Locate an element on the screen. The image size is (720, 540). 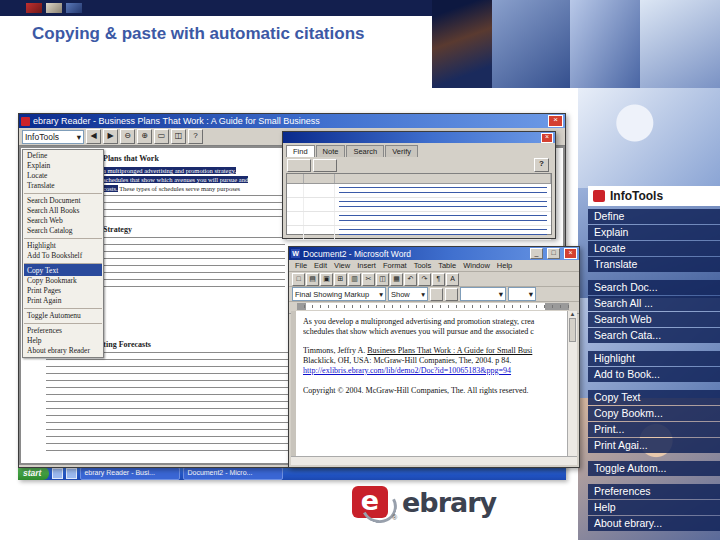
infotools-menu-item: Highlight is located at coordinates (654, 358).